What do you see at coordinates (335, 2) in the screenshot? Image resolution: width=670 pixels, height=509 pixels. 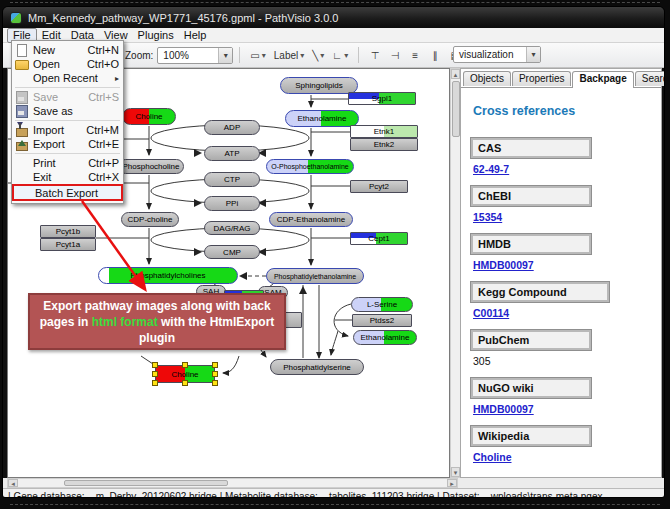 I see `screen-artifact-top` at bounding box center [335, 2].